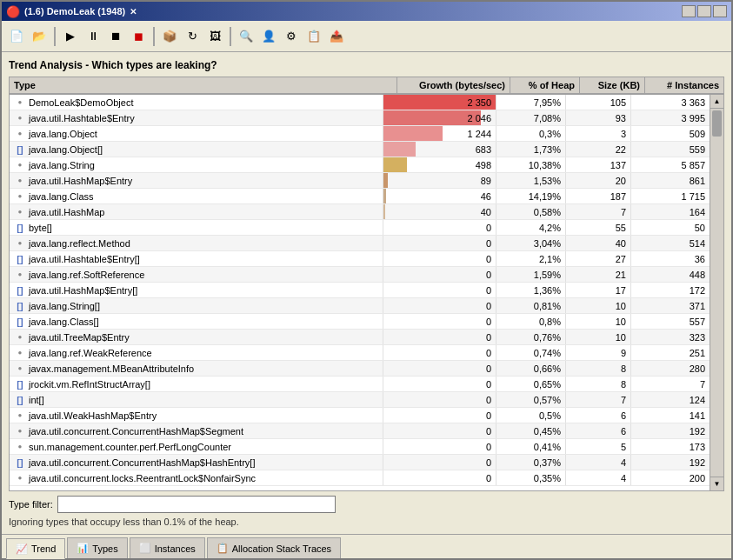 The height and width of the screenshot is (560, 733). Describe the element at coordinates (360, 306) in the screenshot. I see `table-row: [] java.lang.String[] 0 0,81% 10 371` at that location.